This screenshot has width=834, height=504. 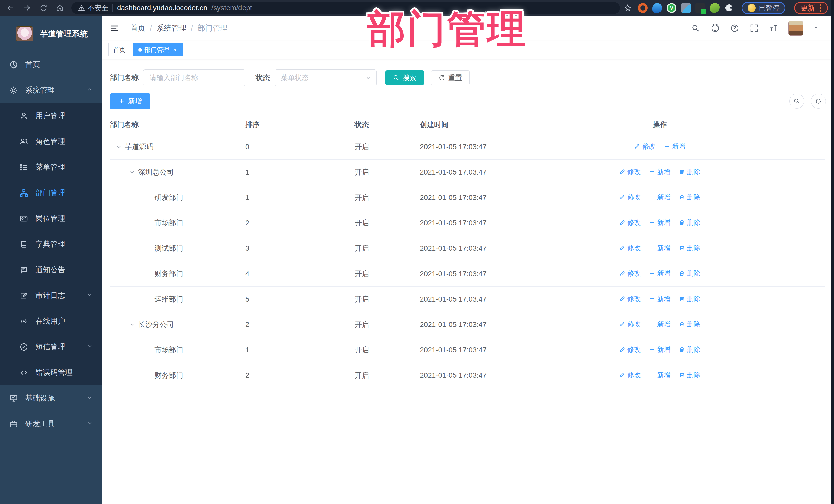 I want to click on extension-grid-icon, so click(x=686, y=8).